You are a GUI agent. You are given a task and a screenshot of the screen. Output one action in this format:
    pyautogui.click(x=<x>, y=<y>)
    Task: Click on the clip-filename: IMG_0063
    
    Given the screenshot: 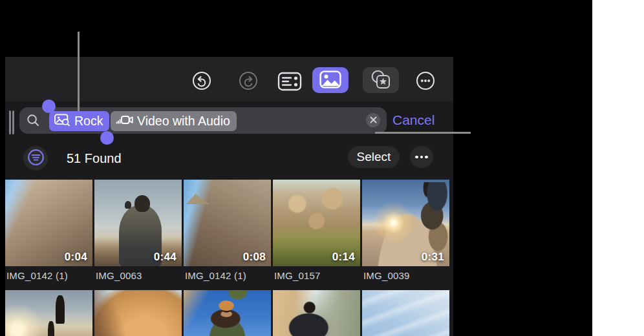 What is the action you would take?
    pyautogui.click(x=119, y=275)
    